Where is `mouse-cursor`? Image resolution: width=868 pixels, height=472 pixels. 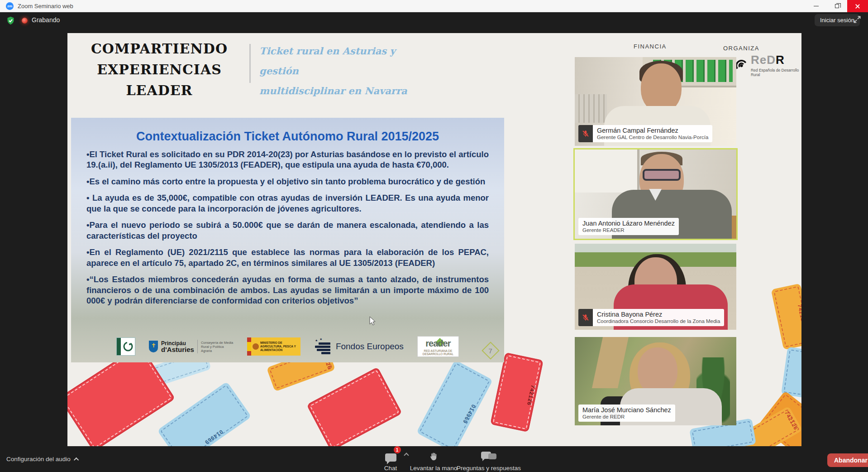
mouse-cursor is located at coordinates (373, 322).